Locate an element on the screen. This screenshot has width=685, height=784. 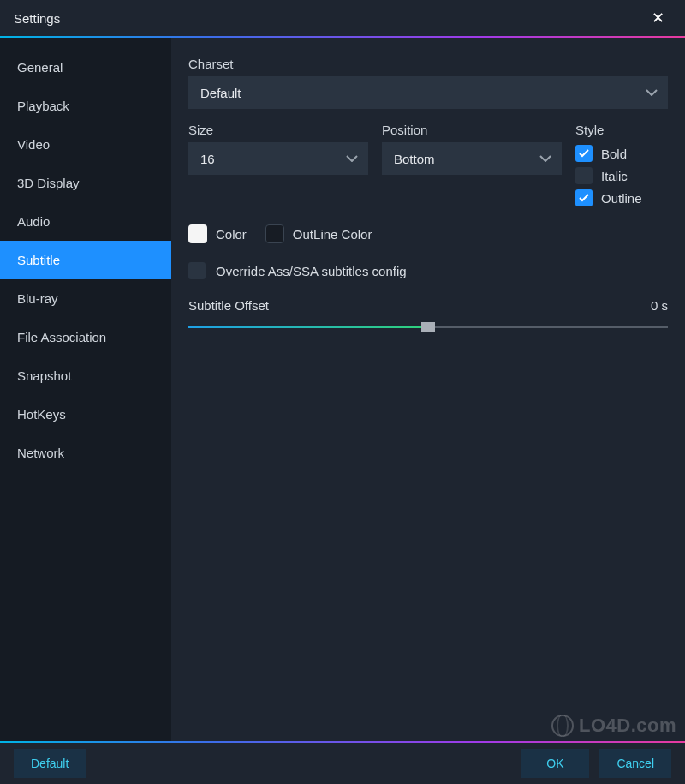
sidebar-item-playback: Playback is located at coordinates (86, 106).